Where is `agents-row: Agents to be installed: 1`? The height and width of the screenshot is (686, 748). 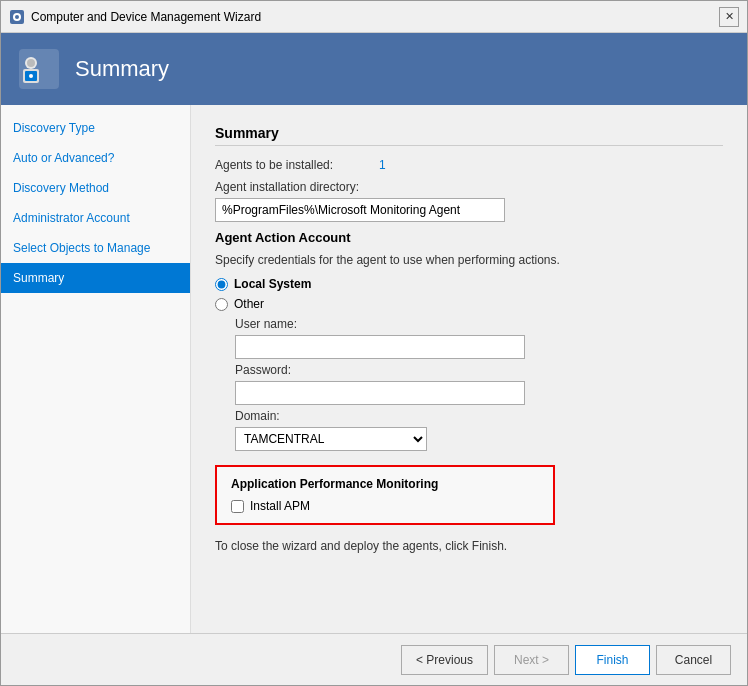 agents-row: Agents to be installed: 1 is located at coordinates (469, 165).